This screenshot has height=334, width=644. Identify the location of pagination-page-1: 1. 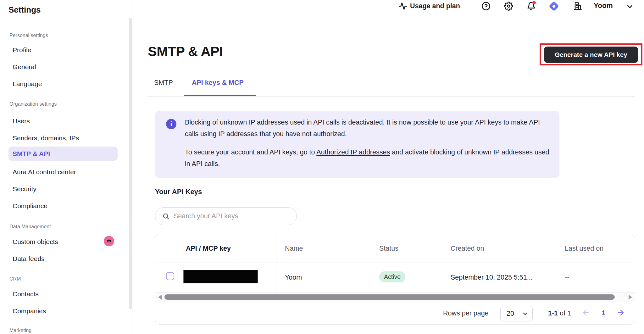
(603, 313).